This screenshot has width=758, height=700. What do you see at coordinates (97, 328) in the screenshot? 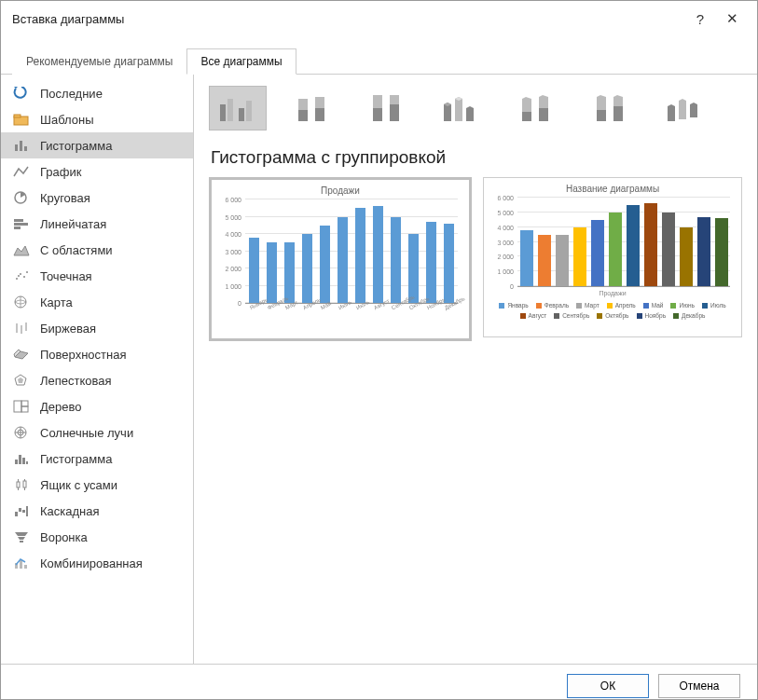
I see `category-stock: Биржевая` at bounding box center [97, 328].